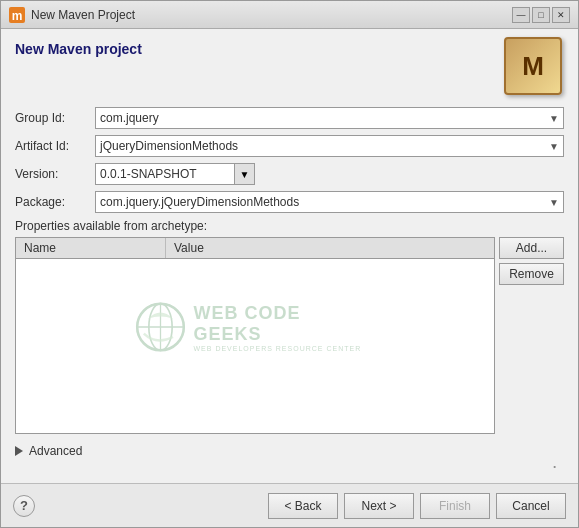  What do you see at coordinates (18, 16) in the screenshot?
I see `svg-text: m` at bounding box center [18, 16].